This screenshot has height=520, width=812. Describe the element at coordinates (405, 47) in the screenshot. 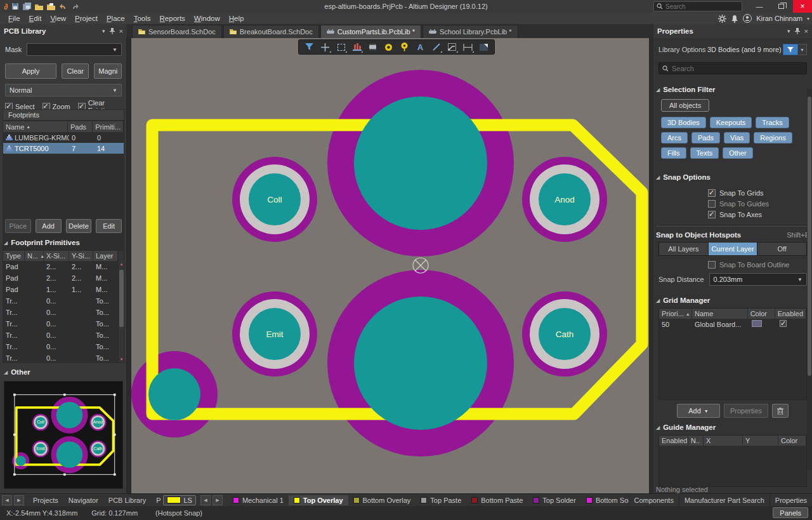

I see `place-via-icon` at that location.